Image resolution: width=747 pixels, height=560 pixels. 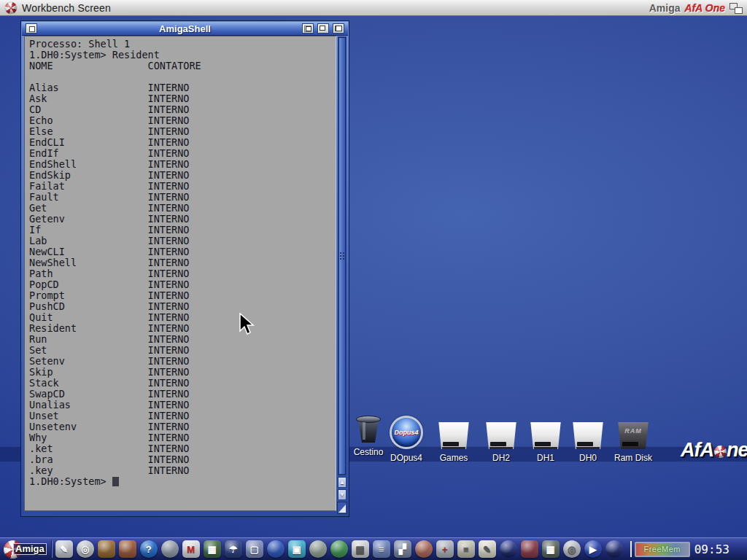 What do you see at coordinates (182, 394) in the screenshot?
I see `shell-command-row: SwapCD INTERNO` at bounding box center [182, 394].